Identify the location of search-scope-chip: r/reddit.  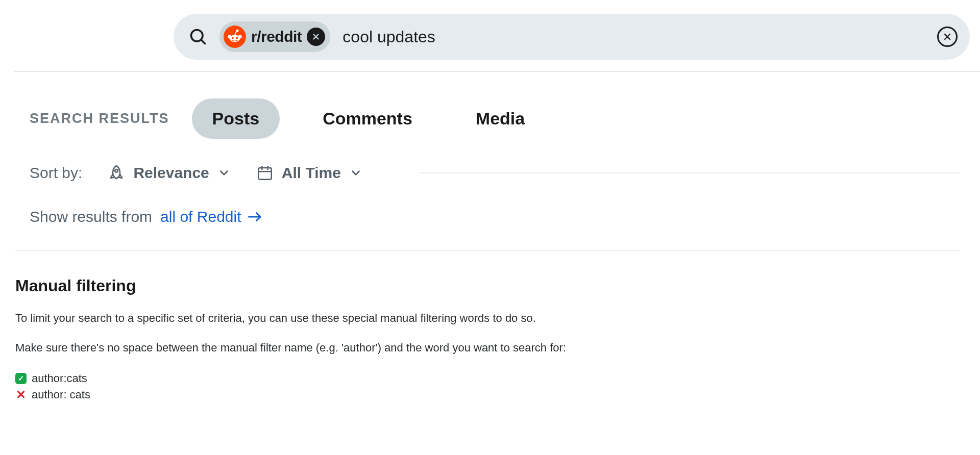
(275, 37).